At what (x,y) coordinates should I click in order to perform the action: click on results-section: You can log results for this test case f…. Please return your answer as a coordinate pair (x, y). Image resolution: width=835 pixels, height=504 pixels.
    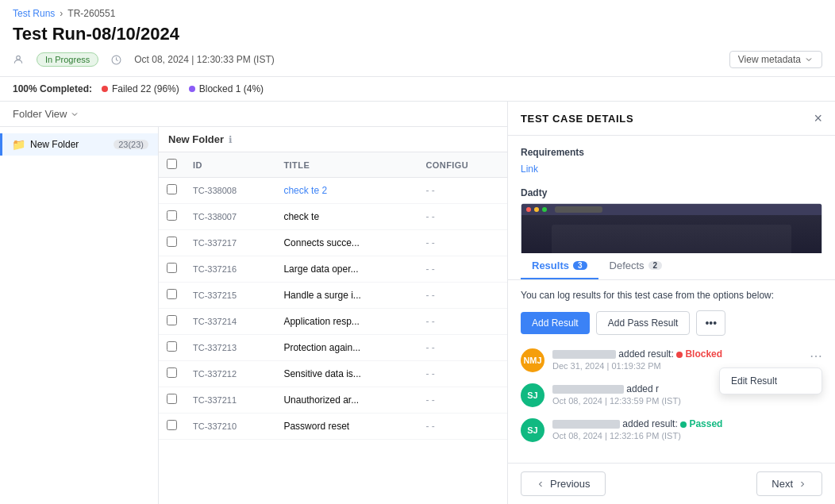
    Looking at the image, I should click on (671, 371).